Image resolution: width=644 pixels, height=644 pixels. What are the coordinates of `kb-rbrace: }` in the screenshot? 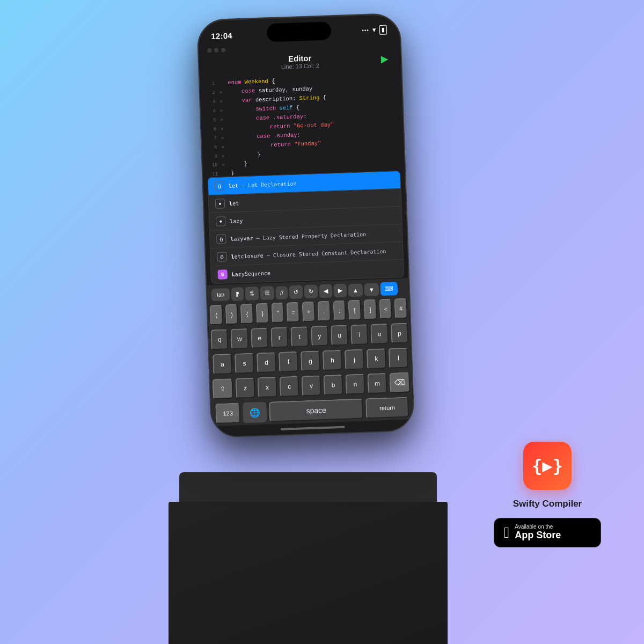 It's located at (263, 313).